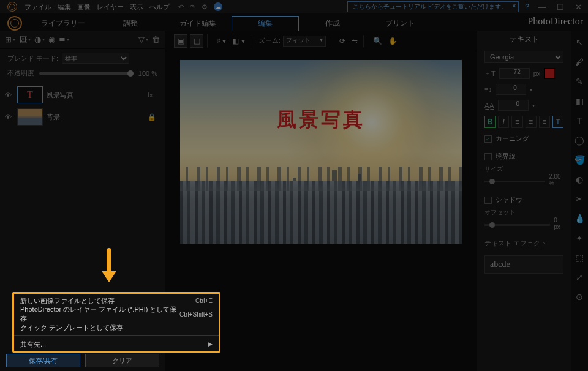  Describe the element at coordinates (579, 140) in the screenshot. I see `shape-tool-icon: ◯` at that location.